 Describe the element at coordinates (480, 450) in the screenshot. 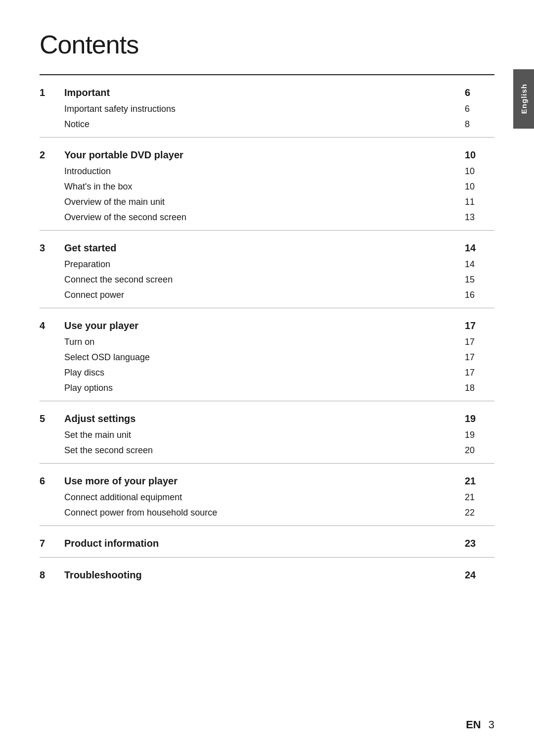

I see `sub-item-page-5-1: 20` at that location.